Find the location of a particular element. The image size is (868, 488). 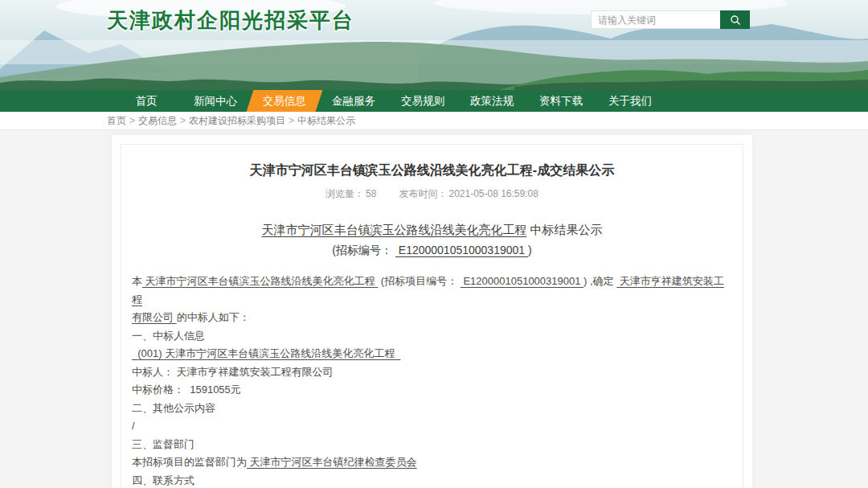

nav-item-4: 金融服务 is located at coordinates (354, 101).